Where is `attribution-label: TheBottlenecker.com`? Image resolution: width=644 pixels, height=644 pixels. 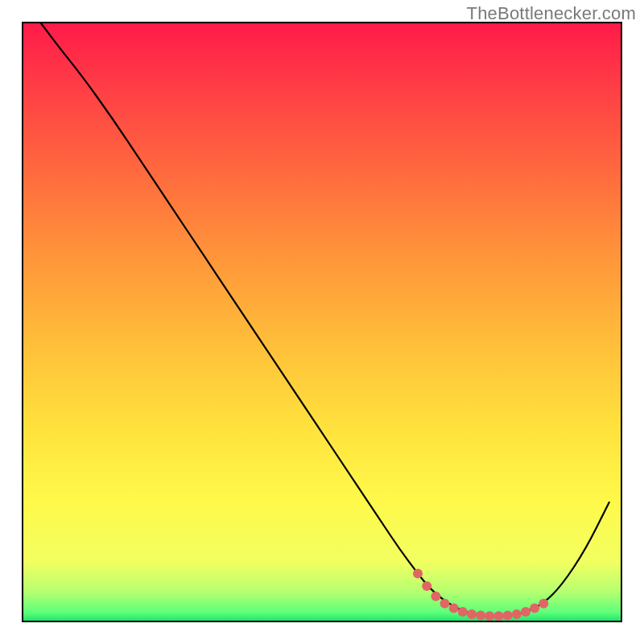 attribution-label: TheBottlenecker.com is located at coordinates (551, 14).